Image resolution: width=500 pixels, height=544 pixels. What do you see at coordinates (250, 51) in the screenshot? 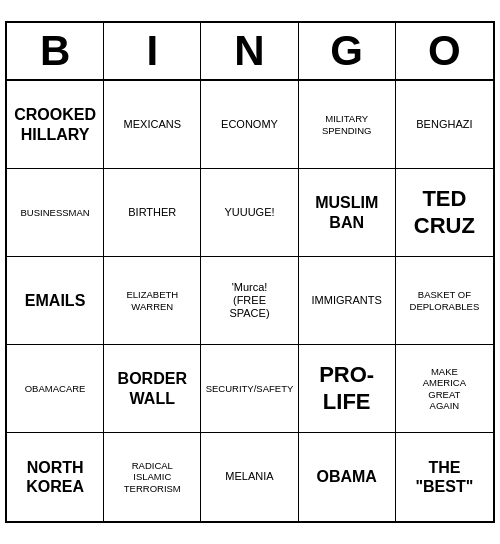
I see `bingo-header-letter: N` at bounding box center [250, 51].